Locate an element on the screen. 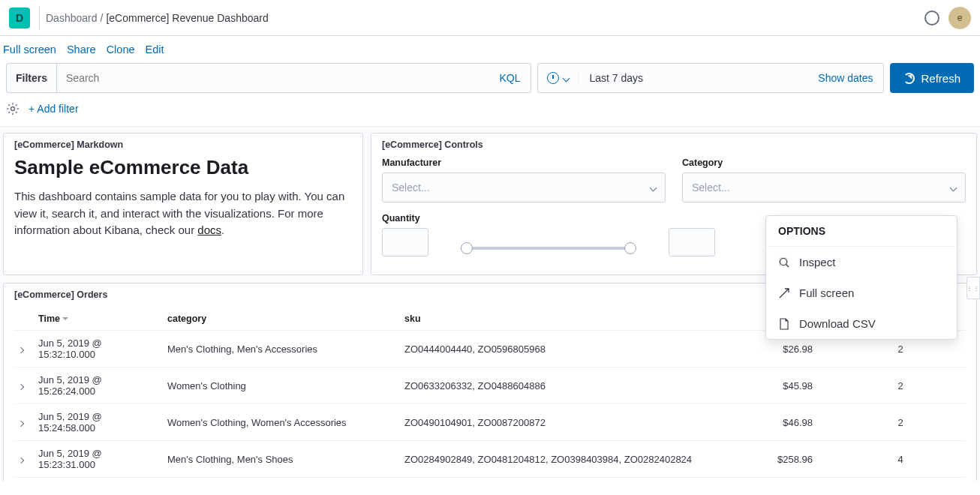 This screenshot has height=495, width=980. avatar: e is located at coordinates (960, 18).